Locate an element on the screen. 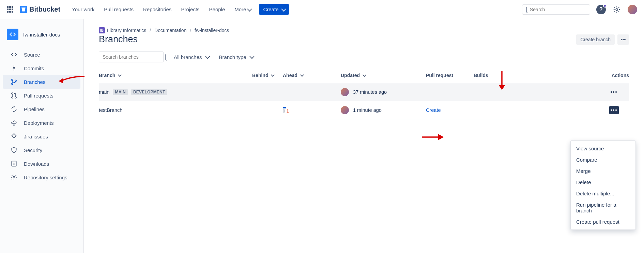  col-header-actions: Actions is located at coordinates (619, 75).